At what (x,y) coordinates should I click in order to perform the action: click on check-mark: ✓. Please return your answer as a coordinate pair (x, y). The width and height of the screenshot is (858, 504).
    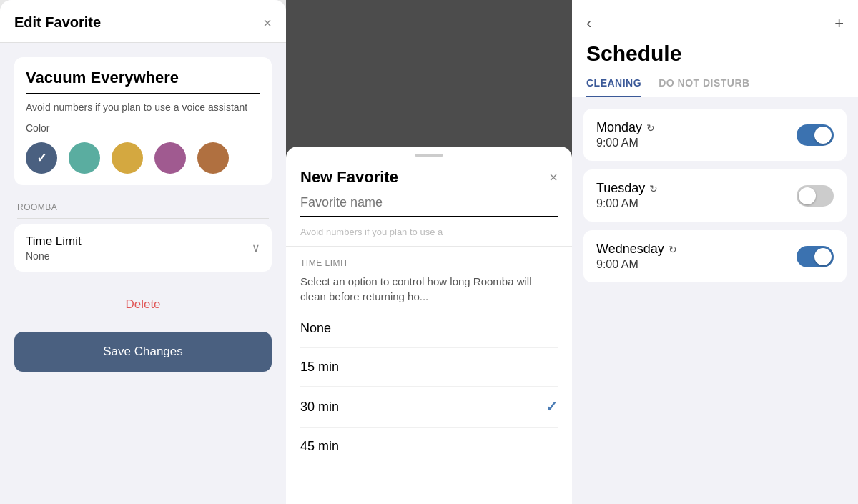
    Looking at the image, I should click on (41, 158).